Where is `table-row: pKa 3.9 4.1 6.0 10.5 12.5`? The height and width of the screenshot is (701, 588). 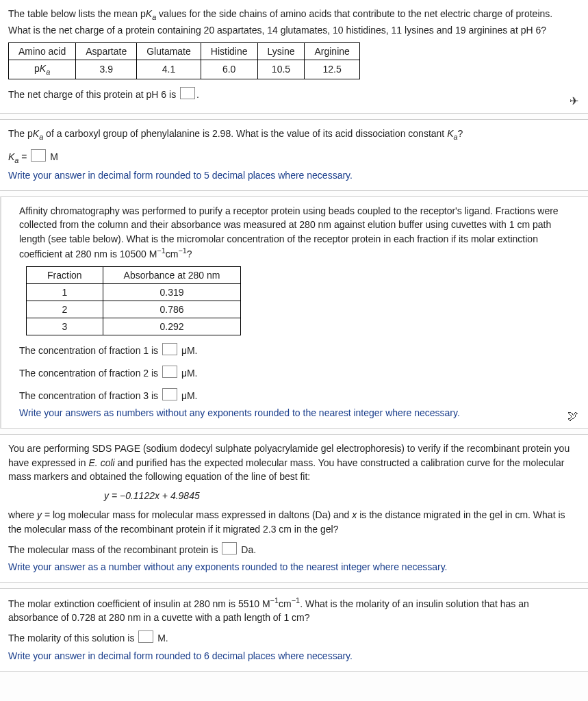 table-row: pKa 3.9 4.1 6.0 10.5 12.5 is located at coordinates (185, 69).